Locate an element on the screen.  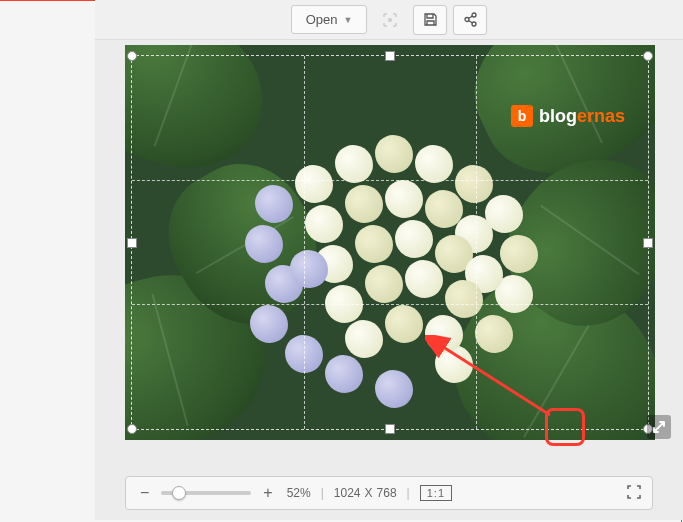
share-icon is located at coordinates (470, 20).